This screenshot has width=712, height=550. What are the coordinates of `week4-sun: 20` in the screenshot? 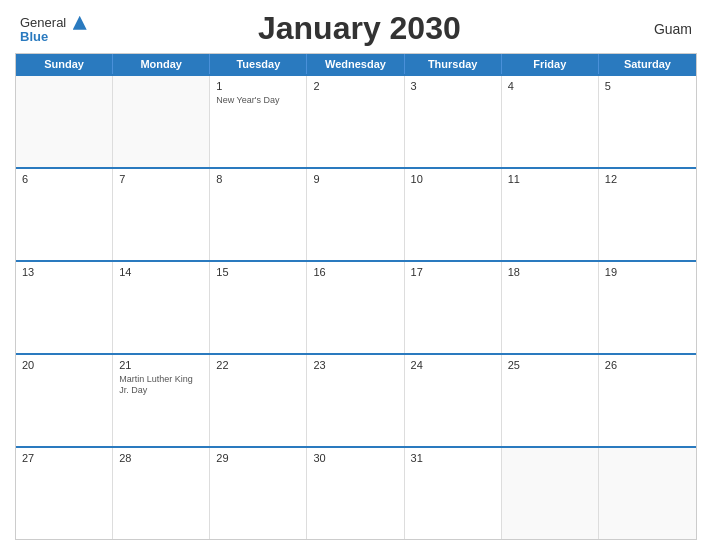 It's located at (64, 400).